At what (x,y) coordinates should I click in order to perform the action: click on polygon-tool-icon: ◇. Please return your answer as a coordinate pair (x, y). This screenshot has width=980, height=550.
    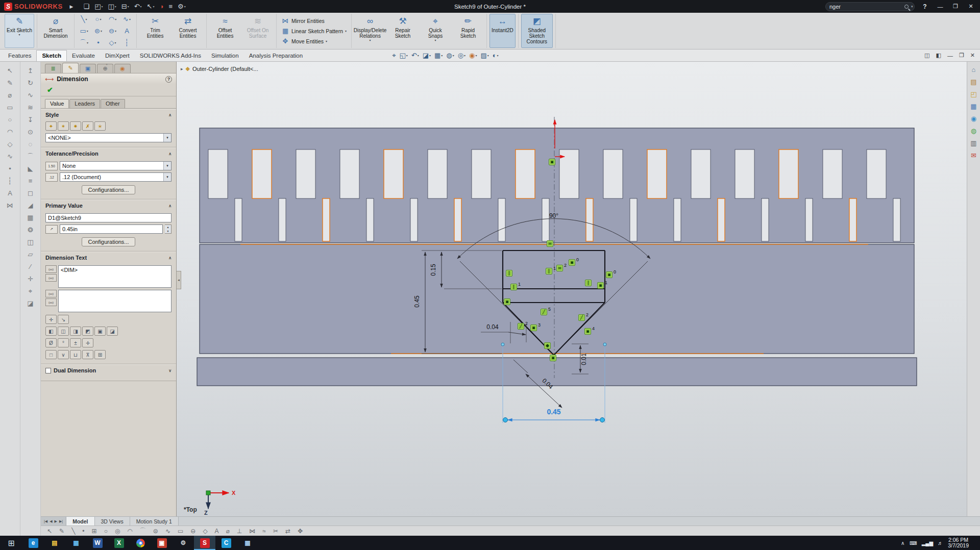
    Looking at the image, I should click on (205, 531).